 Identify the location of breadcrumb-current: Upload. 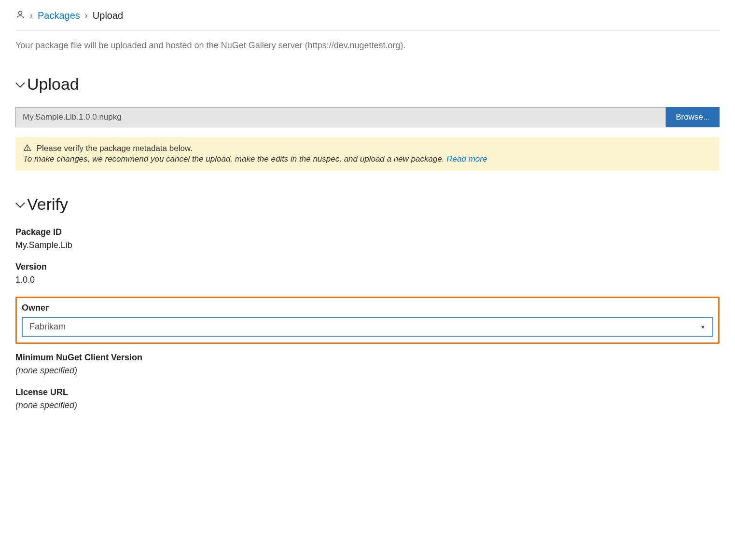
(108, 15).